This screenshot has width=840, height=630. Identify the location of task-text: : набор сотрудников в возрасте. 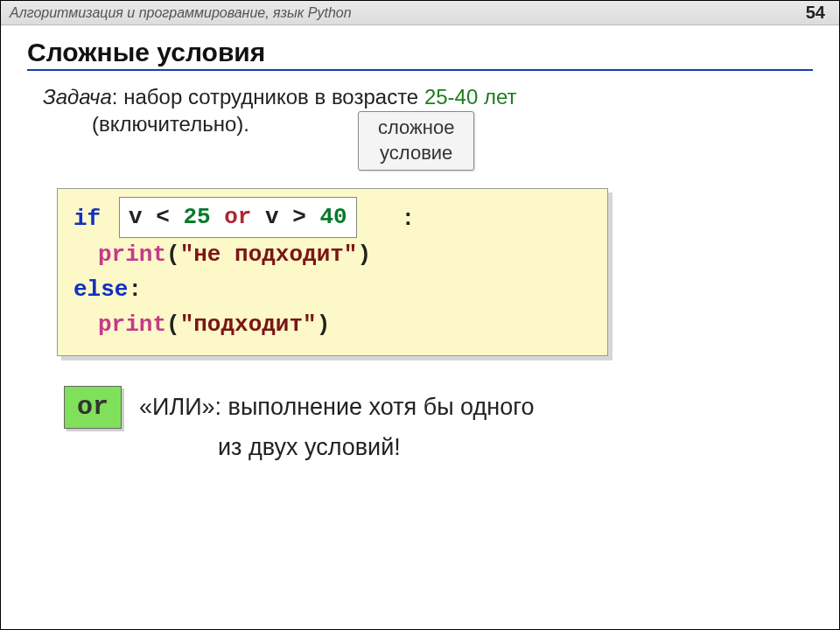
(268, 96).